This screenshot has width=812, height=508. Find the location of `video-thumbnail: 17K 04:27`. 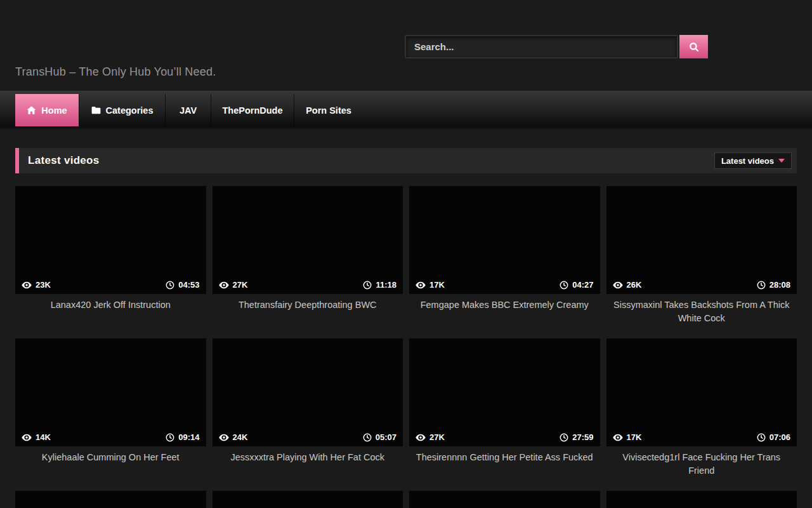

video-thumbnail: 17K 04:27 is located at coordinates (505, 240).